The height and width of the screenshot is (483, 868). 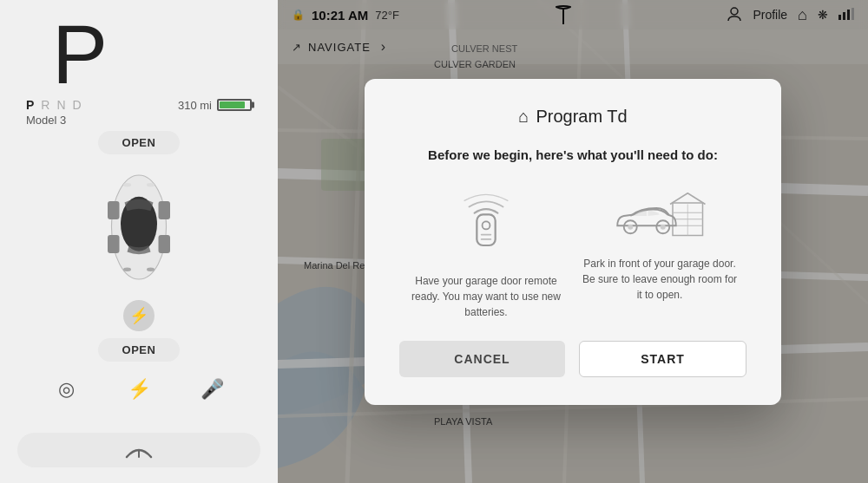 What do you see at coordinates (573, 116) in the screenshot?
I see `modal-title-row: ⌂ Program Td` at bounding box center [573, 116].